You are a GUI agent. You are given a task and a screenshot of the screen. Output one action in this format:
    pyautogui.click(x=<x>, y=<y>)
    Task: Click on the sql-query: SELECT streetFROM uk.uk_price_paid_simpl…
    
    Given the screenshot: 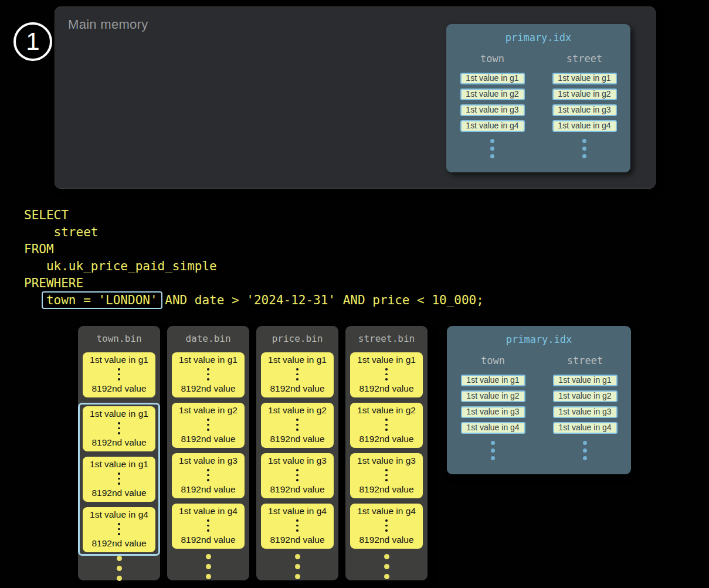 What is the action you would take?
    pyautogui.click(x=254, y=258)
    